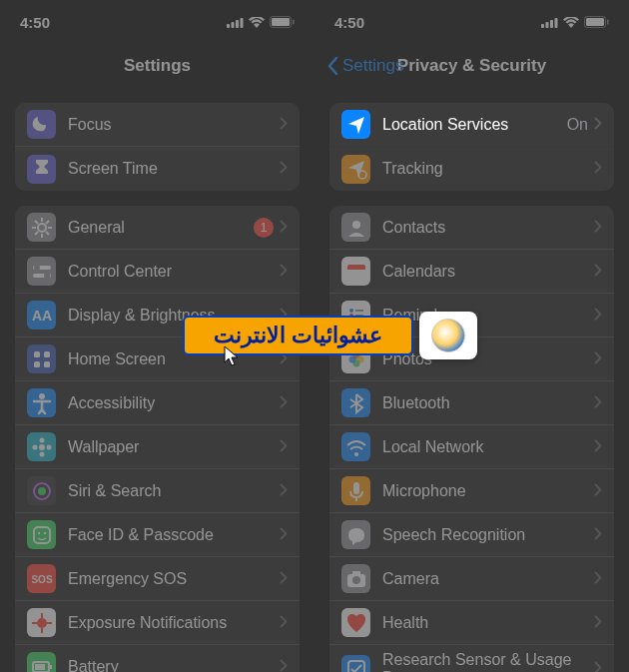 The image size is (629, 672). What do you see at coordinates (158, 66) in the screenshot?
I see `page-title: Settings` at bounding box center [158, 66].